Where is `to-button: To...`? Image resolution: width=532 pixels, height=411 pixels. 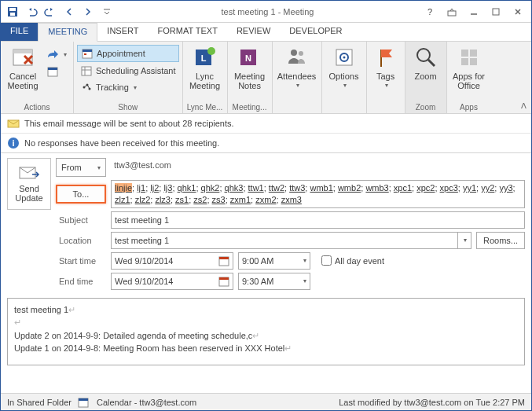
to-button: To... is located at coordinates (81, 194).